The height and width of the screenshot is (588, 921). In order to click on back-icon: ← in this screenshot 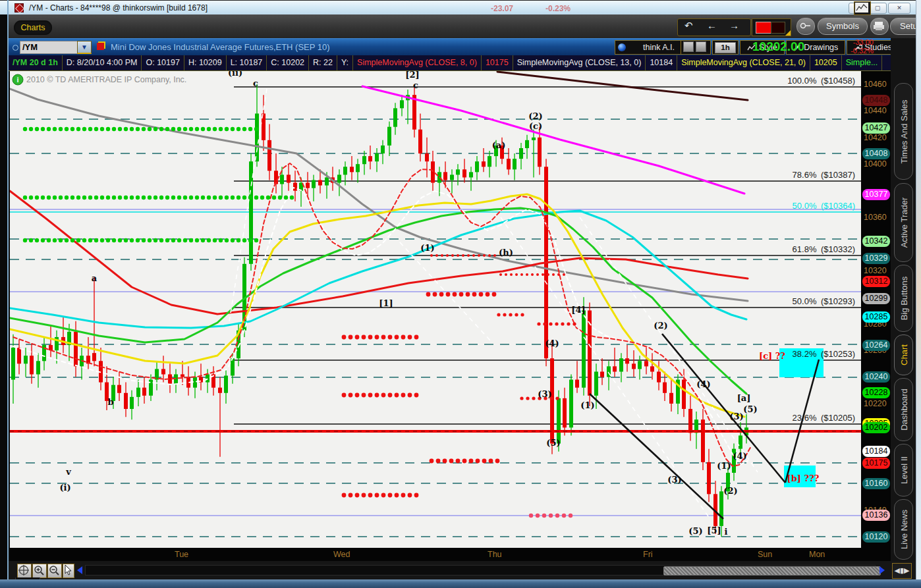, I will do `click(712, 25)`.